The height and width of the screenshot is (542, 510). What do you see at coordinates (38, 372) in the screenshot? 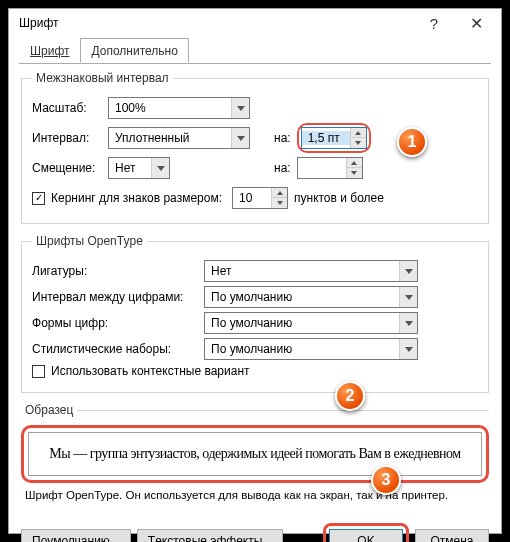
I see `checkbox-unchecked-icon` at bounding box center [38, 372].